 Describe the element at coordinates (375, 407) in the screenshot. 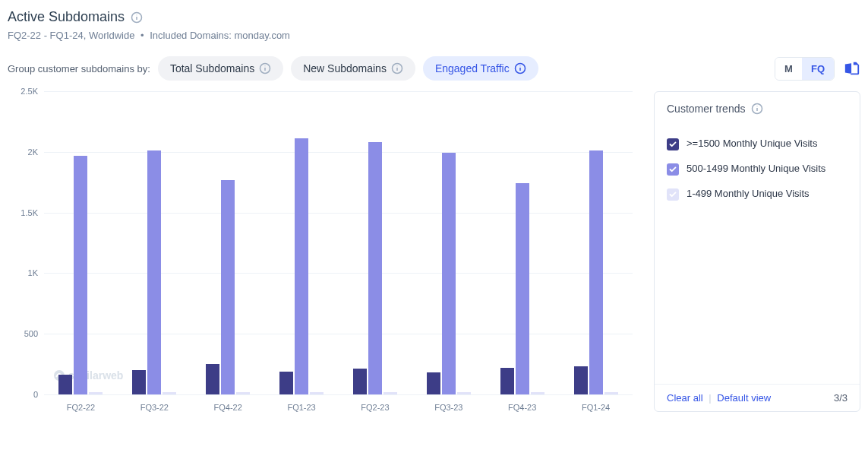

I see `x-tick-label: FQ2-23` at that location.